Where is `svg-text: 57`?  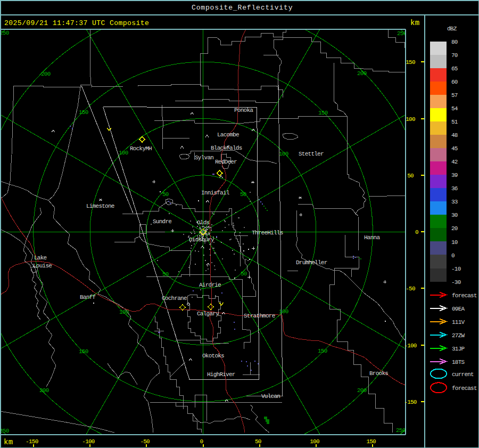
svg-text: 57 is located at coordinates (455, 95).